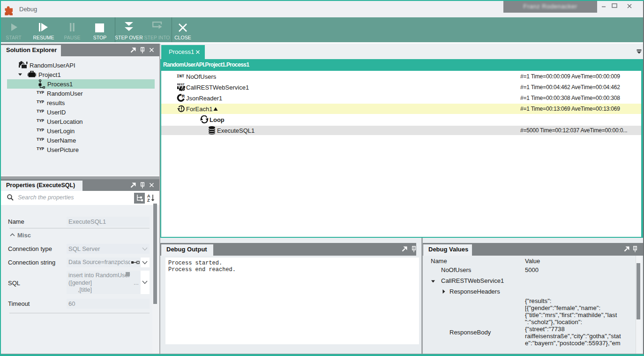  What do you see at coordinates (181, 84) in the screenshot?
I see `svg-text: REST` at bounding box center [181, 84].